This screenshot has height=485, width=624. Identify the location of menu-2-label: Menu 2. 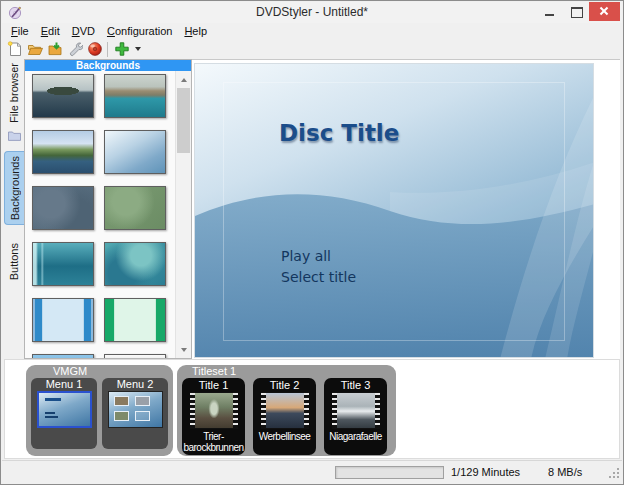
(135, 384).